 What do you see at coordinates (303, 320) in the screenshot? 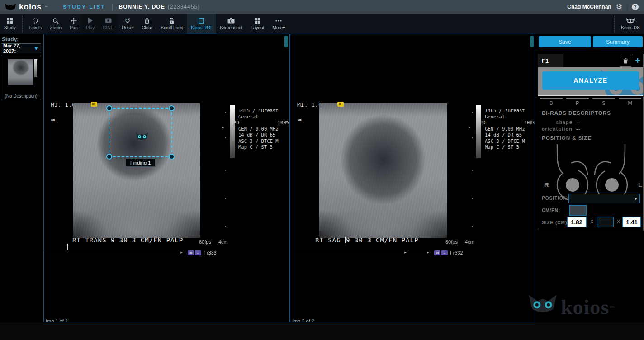
I see `image-count: Img 2 of 2` at bounding box center [303, 320].